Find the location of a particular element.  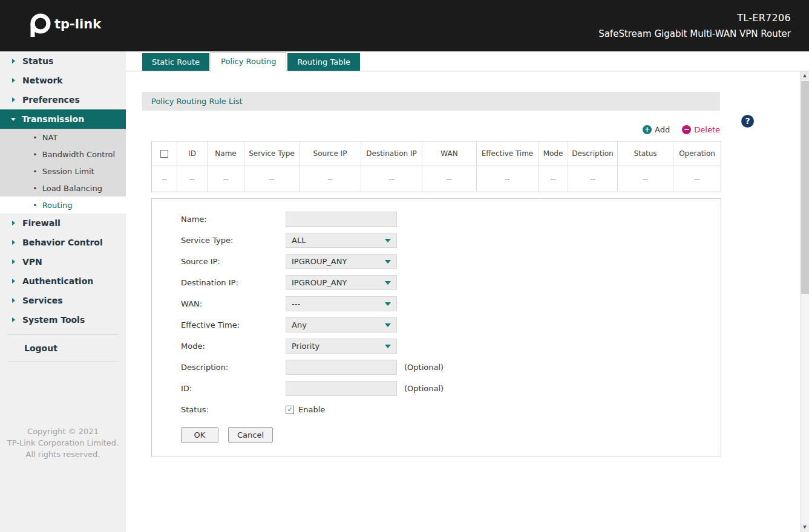

description-input is located at coordinates (341, 368).